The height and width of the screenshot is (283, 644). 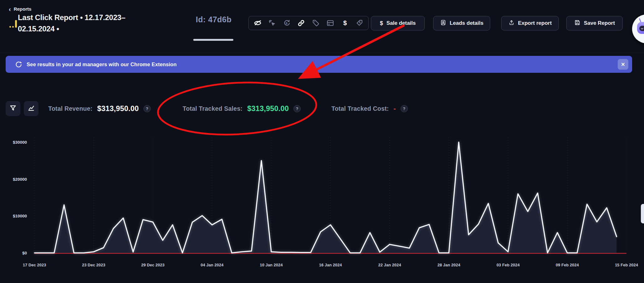 I want to click on x-tick-label: 15 Feb 2024, so click(x=626, y=265).